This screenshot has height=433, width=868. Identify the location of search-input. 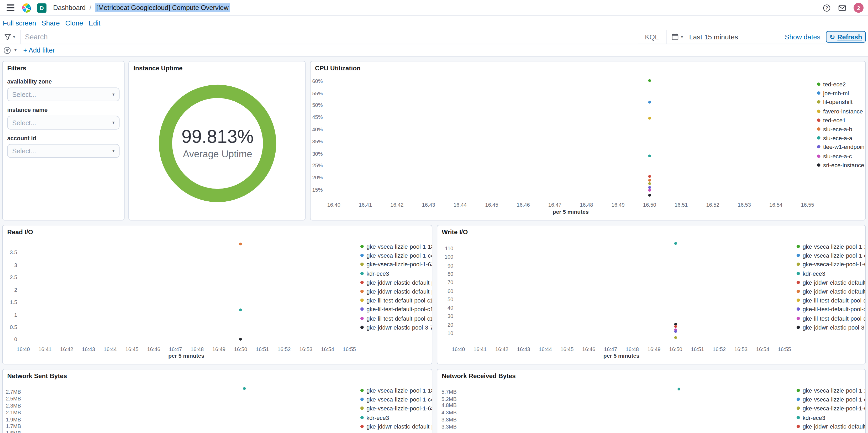
(329, 37).